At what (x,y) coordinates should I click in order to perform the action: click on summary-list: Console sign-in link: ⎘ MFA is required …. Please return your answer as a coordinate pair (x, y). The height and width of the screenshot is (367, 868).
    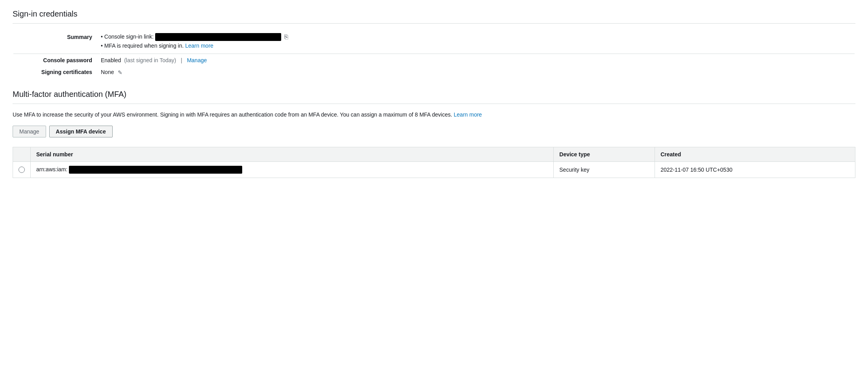
    Looking at the image, I should click on (475, 41).